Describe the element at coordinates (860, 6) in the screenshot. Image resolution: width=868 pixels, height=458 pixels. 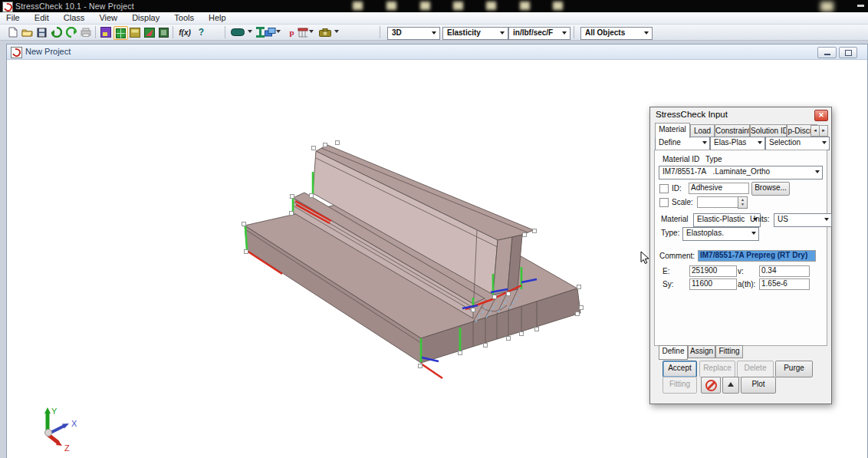
I see `minimize-dash-icon` at that location.